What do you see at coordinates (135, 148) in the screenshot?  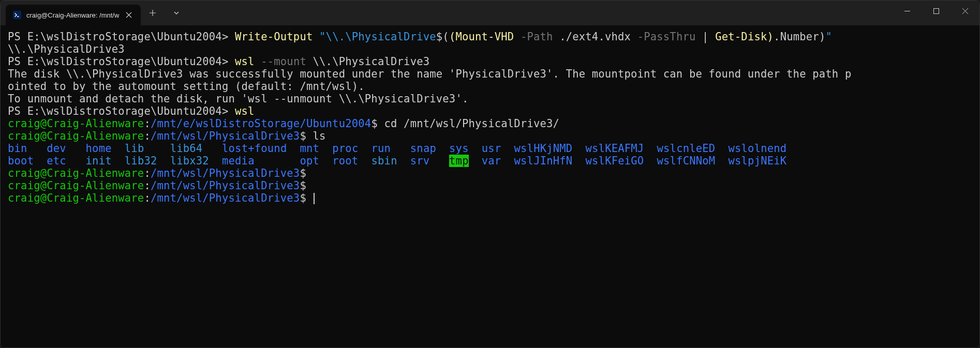 I see `ls-entry: lib` at bounding box center [135, 148].